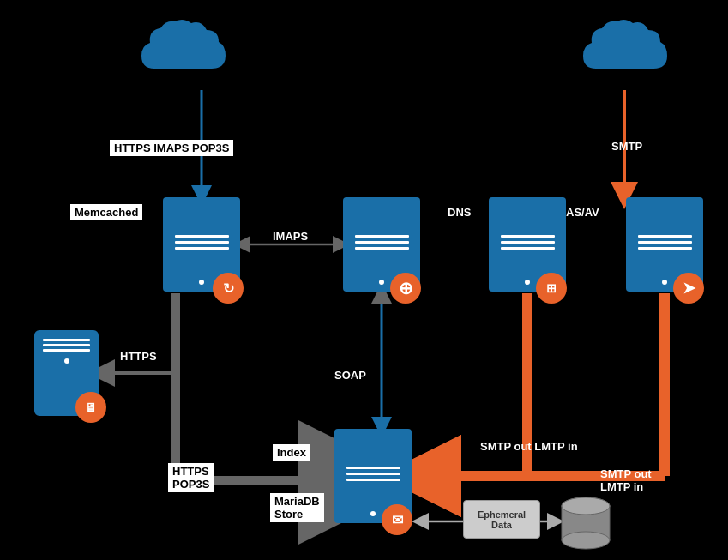 This screenshot has height=560, width=728. What do you see at coordinates (190, 478) in the screenshot?
I see `label-https-pop3s: HTTPS POP3S` at bounding box center [190, 478].